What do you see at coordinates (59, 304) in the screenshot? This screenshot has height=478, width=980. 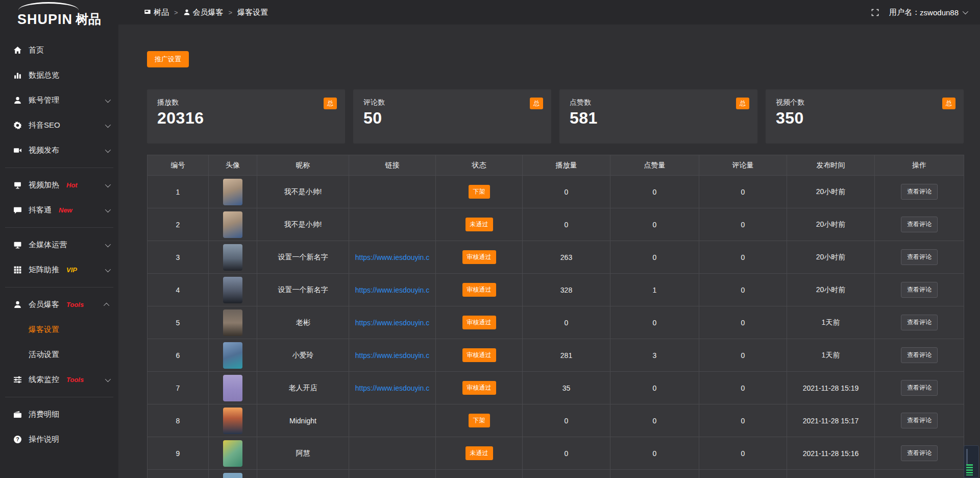 I see `sidebar-item-member-baoke: 会员爆客Tools` at bounding box center [59, 304].